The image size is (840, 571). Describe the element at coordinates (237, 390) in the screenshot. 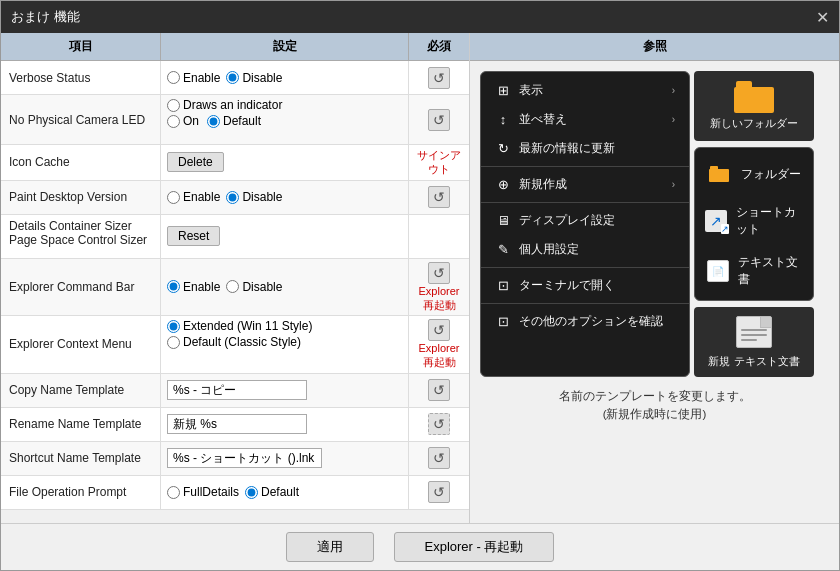

I see `copy-name-field` at that location.